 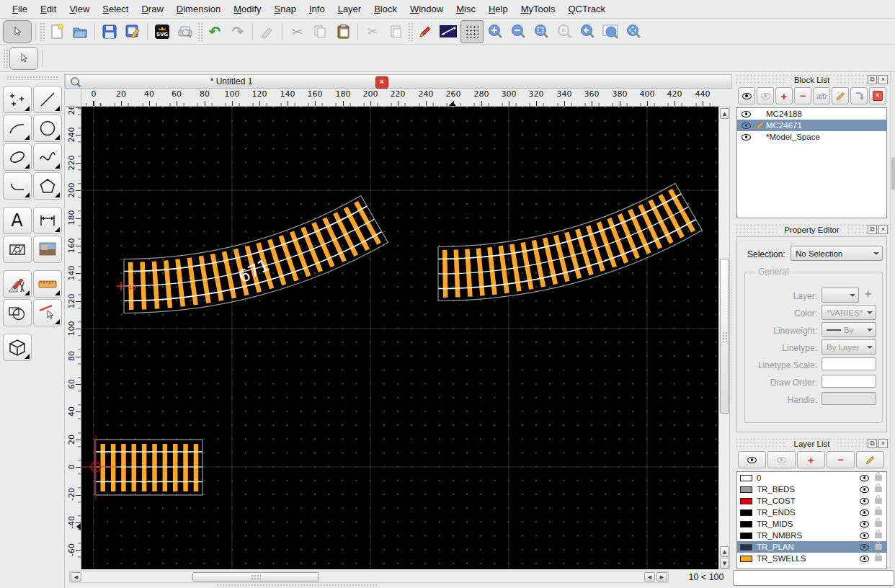 What do you see at coordinates (17, 99) in the screenshot?
I see `point-tool-button` at bounding box center [17, 99].